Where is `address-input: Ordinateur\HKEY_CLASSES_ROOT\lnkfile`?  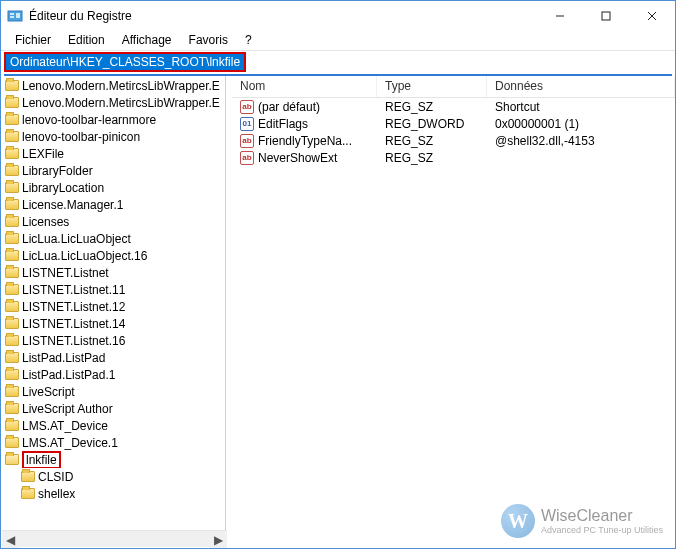
address-input: Ordinateur\HKEY_CLASSES_ROOT\lnkfile is located at coordinates (125, 62).